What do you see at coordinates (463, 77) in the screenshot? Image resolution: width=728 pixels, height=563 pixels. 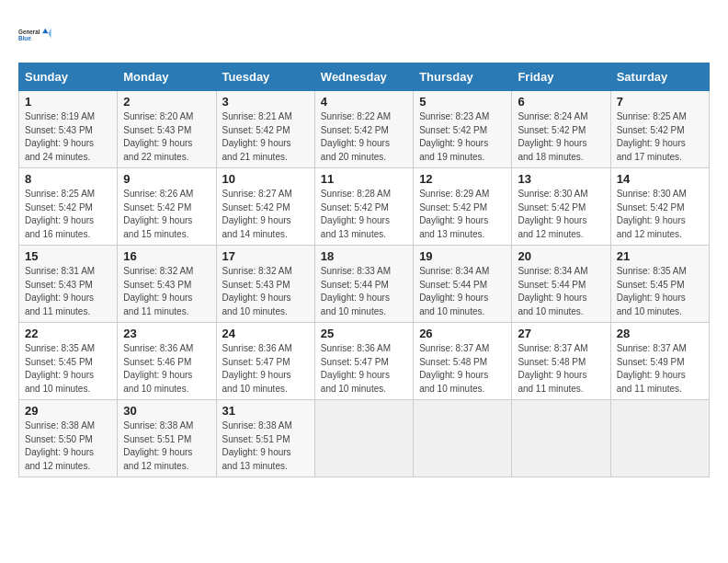 I see `weekday-header-thursday: Thursday` at bounding box center [463, 77].